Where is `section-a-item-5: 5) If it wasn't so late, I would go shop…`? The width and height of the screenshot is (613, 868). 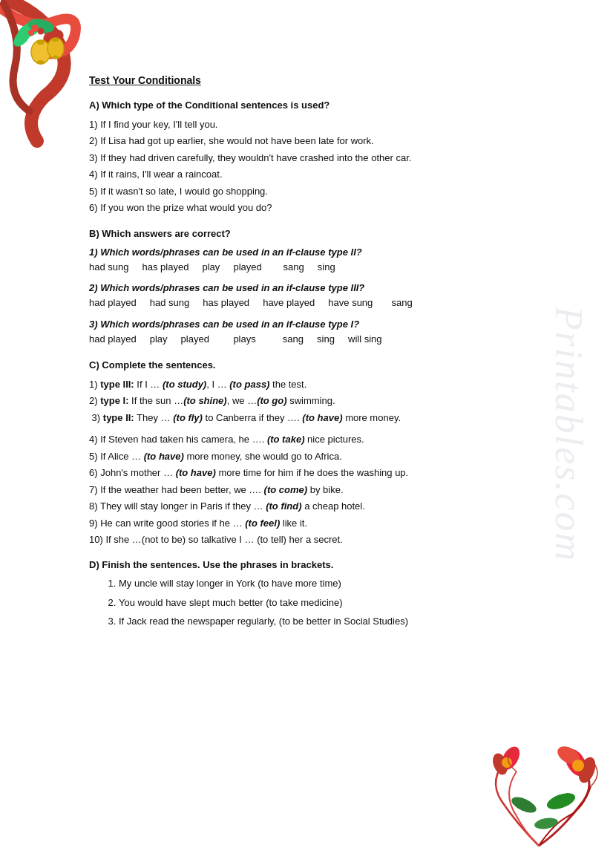 section-a-item-5: 5) If it wasn't so late, I would go shop… is located at coordinates (329, 192).